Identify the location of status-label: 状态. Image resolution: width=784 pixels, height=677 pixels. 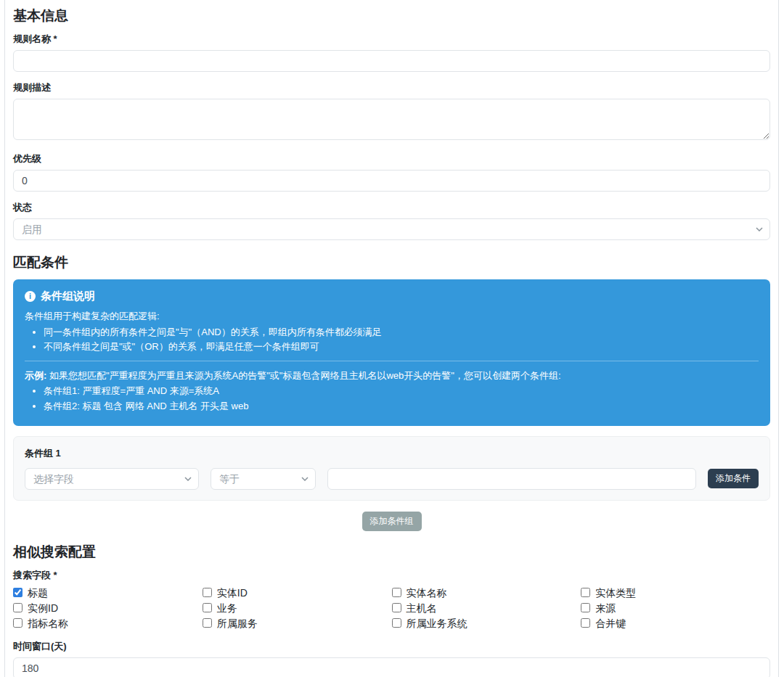
(392, 208).